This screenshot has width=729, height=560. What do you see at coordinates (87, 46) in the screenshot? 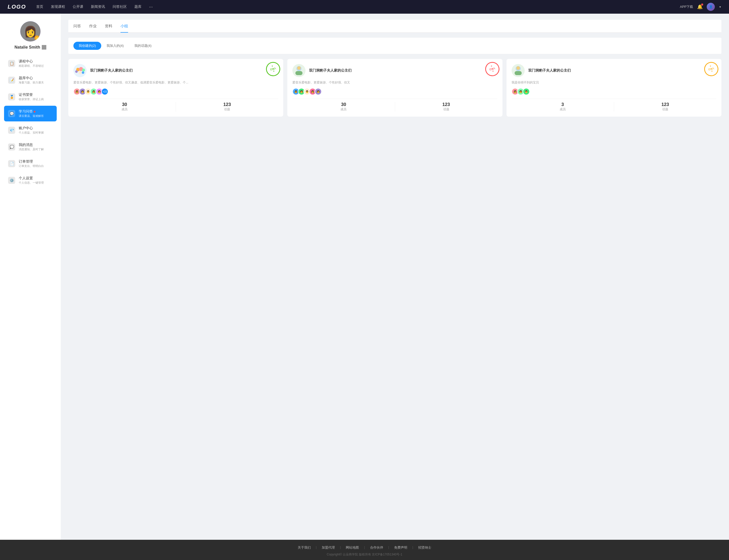
I see `sub-tab-created: 我创建的(2)` at bounding box center [87, 46].